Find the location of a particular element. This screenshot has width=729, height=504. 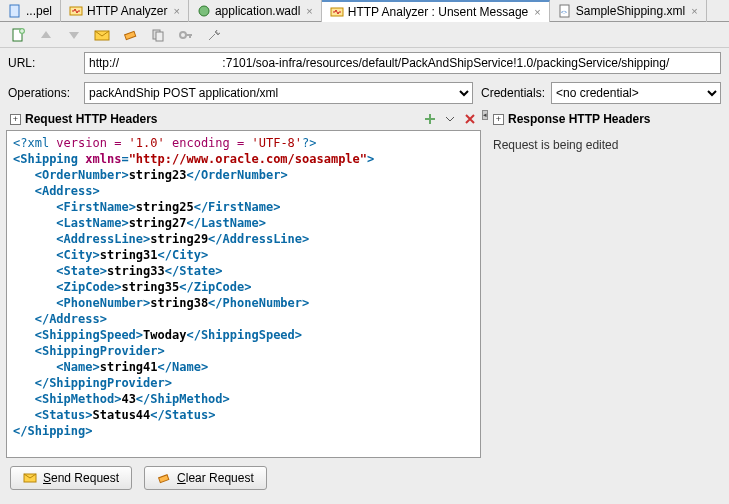

copy-icon is located at coordinates (158, 35).